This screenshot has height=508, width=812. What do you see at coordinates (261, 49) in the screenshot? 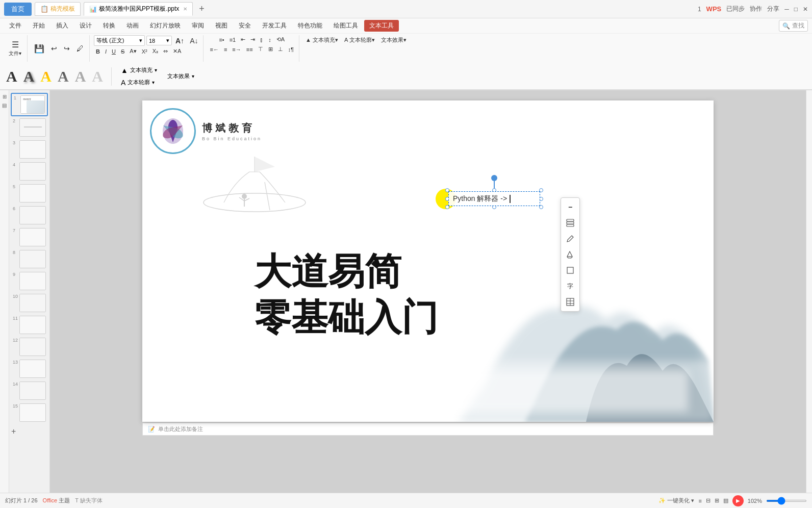
I see `align-top-btn: ⊤` at bounding box center [261, 49].